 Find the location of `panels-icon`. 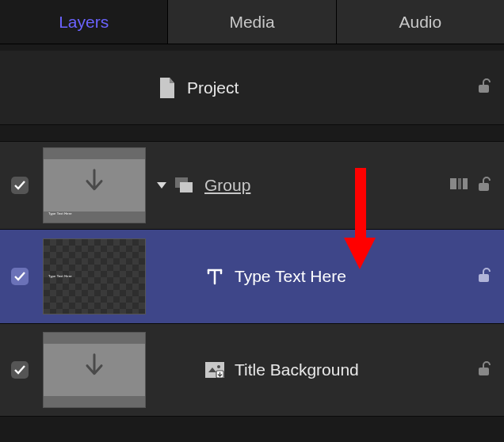

panels-icon is located at coordinates (459, 185).